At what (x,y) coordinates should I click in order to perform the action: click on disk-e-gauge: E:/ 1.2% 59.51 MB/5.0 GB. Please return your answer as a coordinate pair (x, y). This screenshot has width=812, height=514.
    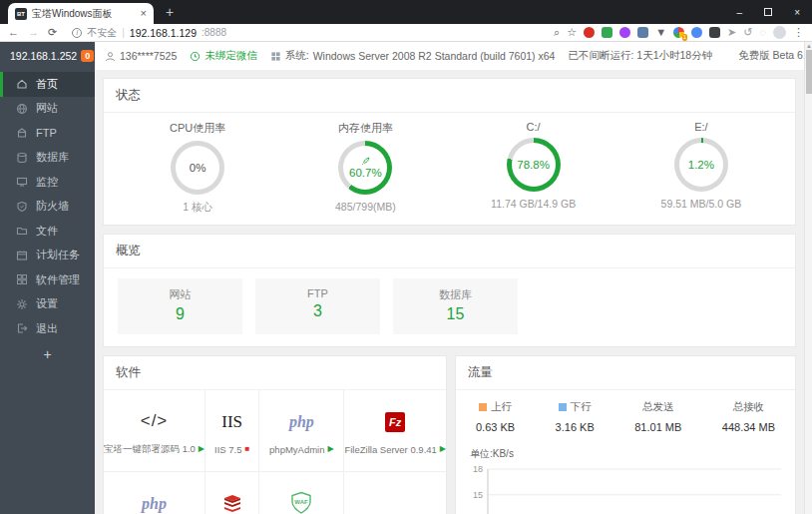
    Looking at the image, I should click on (701, 168).